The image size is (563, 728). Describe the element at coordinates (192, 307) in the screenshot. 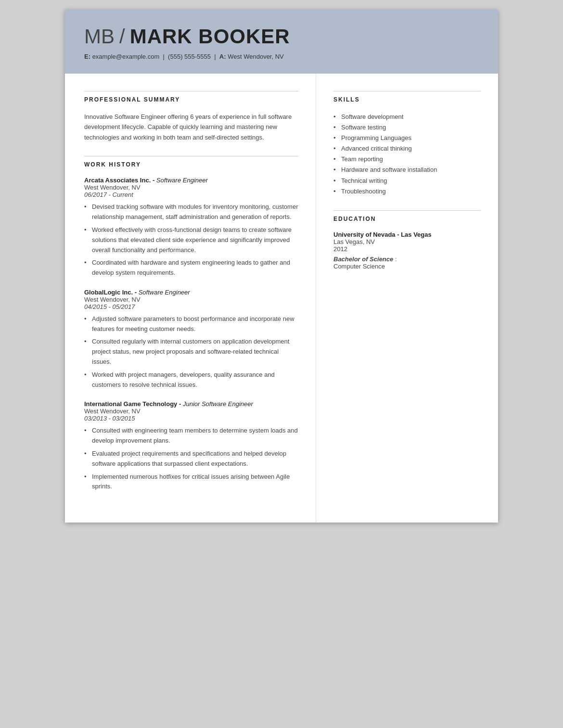

I see `job-dates-2: 04/2015 - 05/2017` at that location.